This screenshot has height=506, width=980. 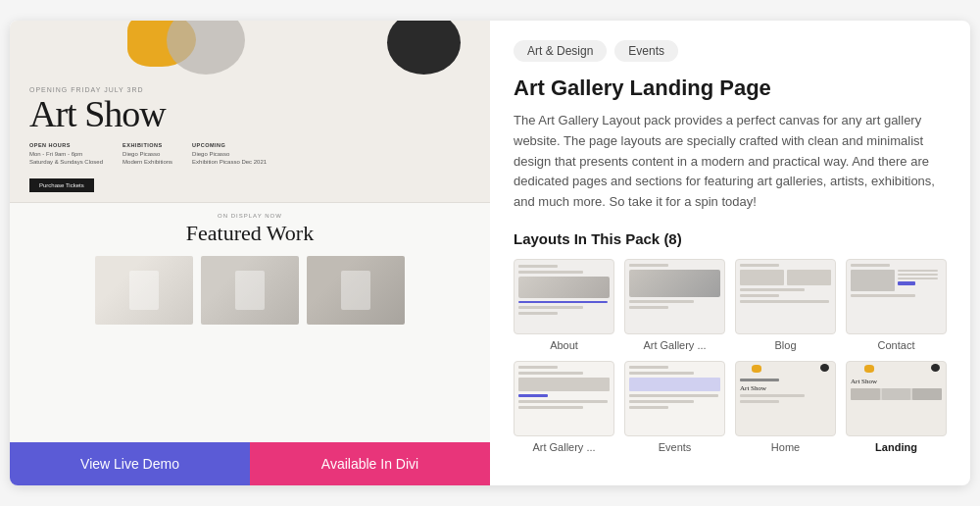 What do you see at coordinates (250, 112) in the screenshot?
I see `art-show-content: OPENING FRIDAY JULY 3RD Art Show OPEN HO…` at bounding box center [250, 112].